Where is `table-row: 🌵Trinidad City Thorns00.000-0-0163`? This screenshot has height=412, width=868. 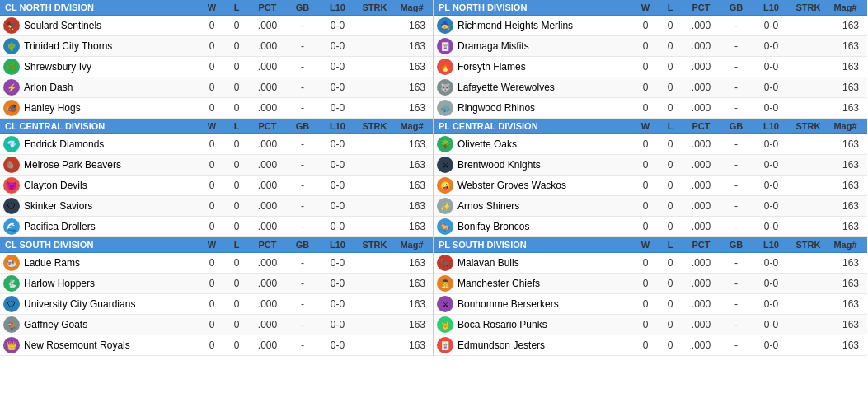
table-row: 🌵Trinidad City Thorns00.000-0-0163 is located at coordinates (216, 46).